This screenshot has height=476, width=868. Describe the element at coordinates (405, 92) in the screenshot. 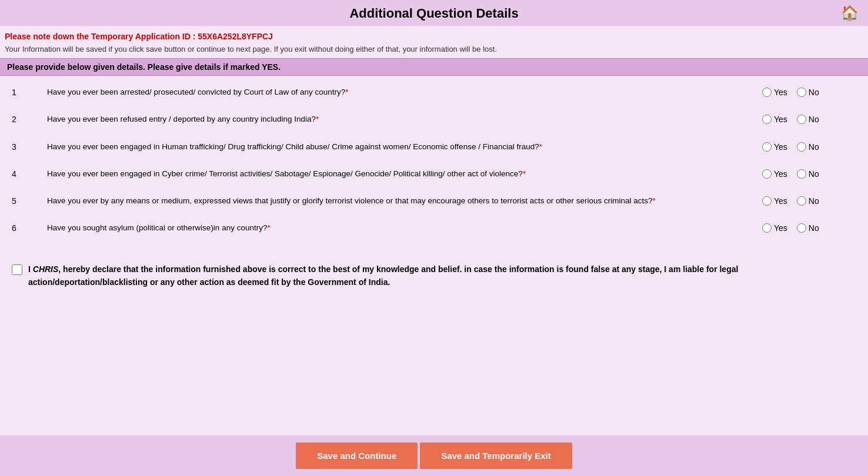

I see `question-text-1: Have you ever been arrested/ prosecuted/…` at that location.